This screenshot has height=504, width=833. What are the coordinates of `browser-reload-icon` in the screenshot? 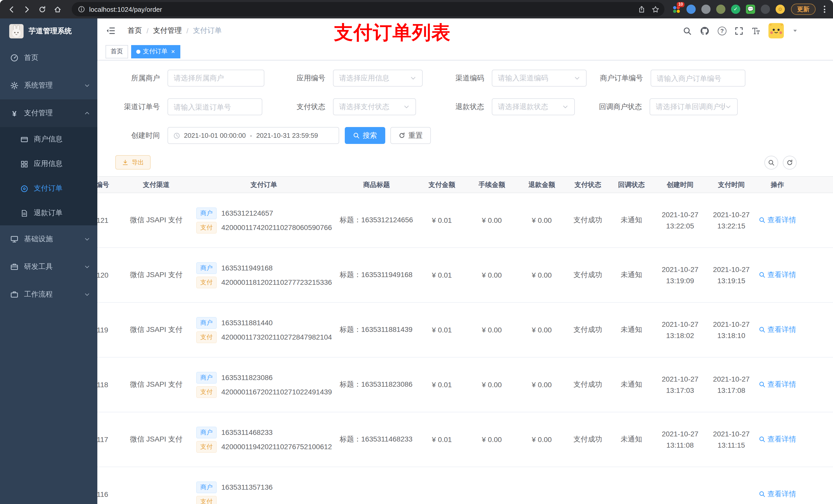 It's located at (42, 9).